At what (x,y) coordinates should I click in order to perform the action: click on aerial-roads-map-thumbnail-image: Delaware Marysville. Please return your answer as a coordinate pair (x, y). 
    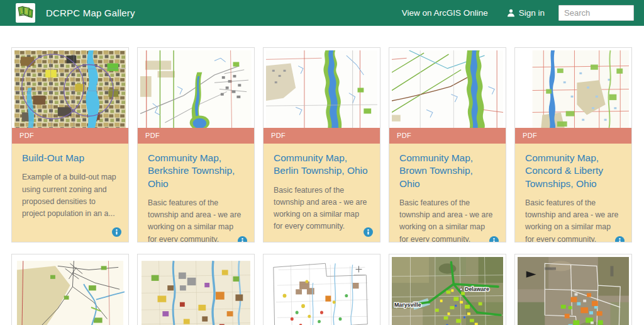
    Looking at the image, I should click on (448, 291).